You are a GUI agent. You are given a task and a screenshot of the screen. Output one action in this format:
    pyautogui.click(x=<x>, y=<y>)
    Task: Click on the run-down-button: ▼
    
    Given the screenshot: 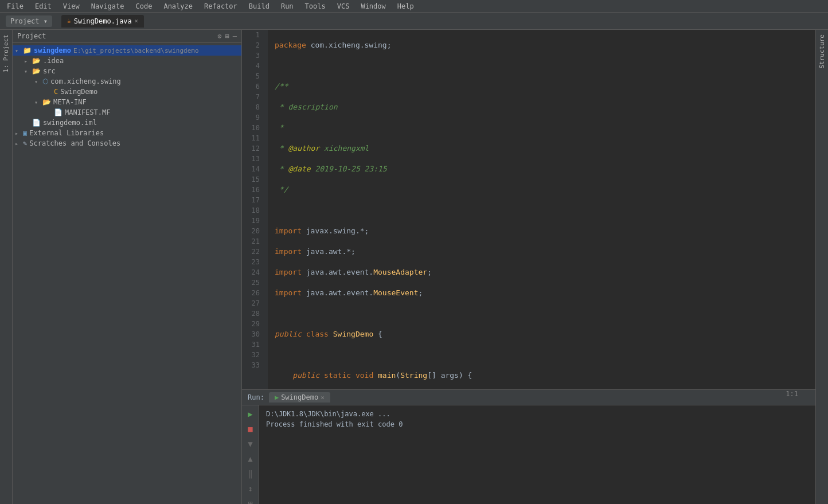 What is the action you would take?
    pyautogui.click(x=251, y=444)
    